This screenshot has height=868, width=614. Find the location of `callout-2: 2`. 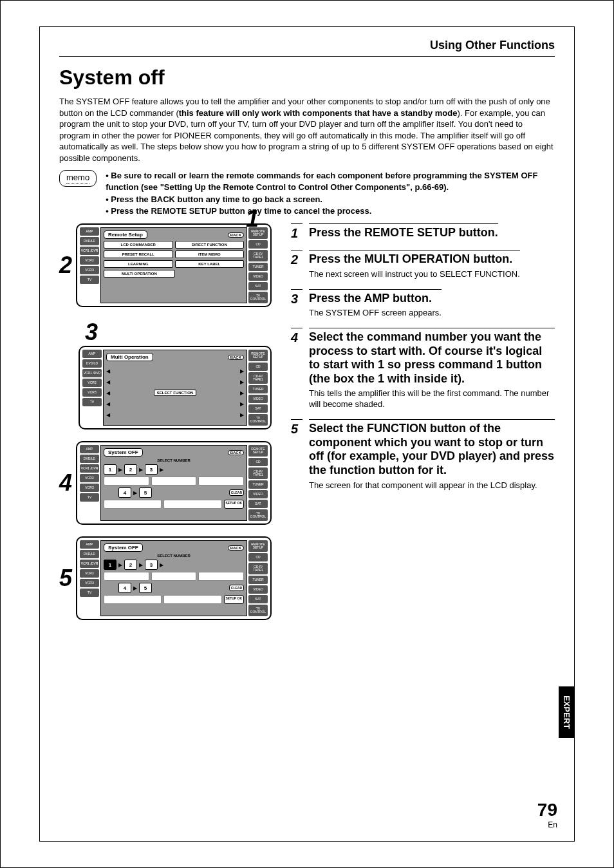

callout-2: 2 is located at coordinates (66, 265).